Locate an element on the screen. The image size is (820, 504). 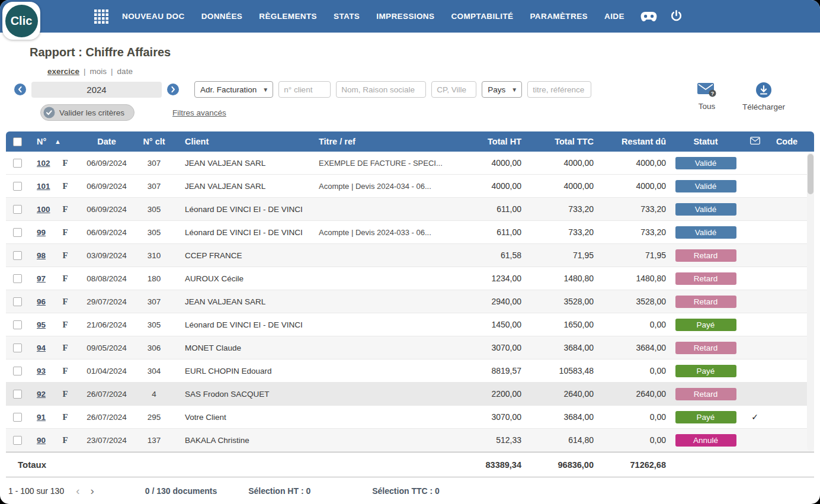
menu-donnees: DONNÉES is located at coordinates (222, 17).